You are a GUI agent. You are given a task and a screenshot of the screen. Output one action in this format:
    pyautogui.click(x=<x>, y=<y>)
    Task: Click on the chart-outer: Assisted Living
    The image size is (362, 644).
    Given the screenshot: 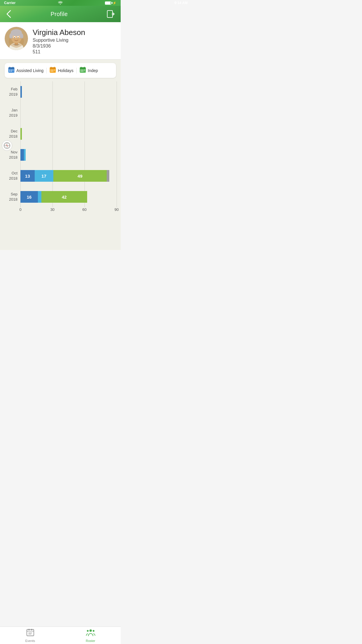 What is the action you would take?
    pyautogui.click(x=60, y=155)
    